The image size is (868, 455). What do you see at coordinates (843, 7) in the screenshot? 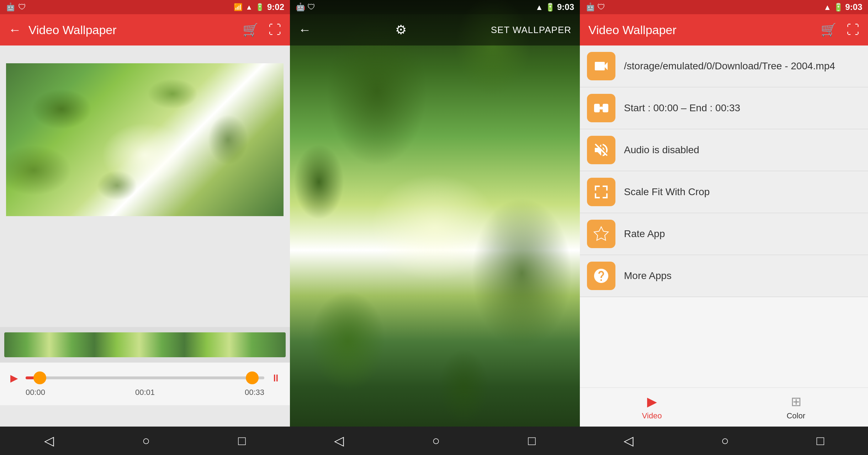
I see `status-right-panel3: ▲ 🔋 9:03` at bounding box center [843, 7].